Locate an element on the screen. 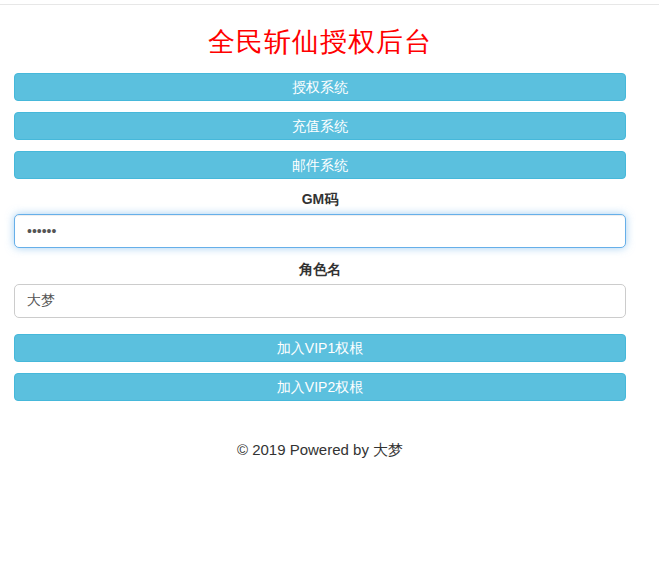 The width and height of the screenshot is (659, 584). gm-code-group: GM码 is located at coordinates (320, 219).